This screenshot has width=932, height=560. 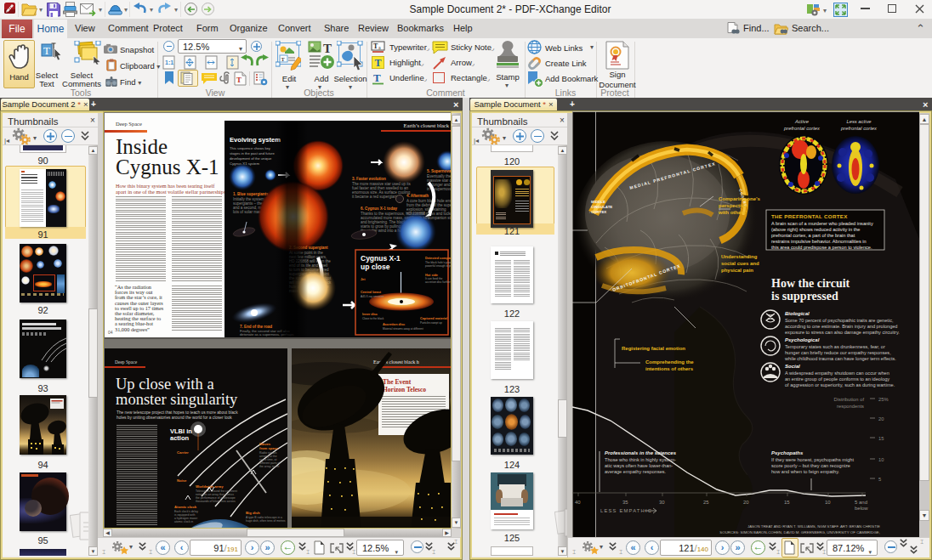 I want to click on svg-text:hunger can briefly reduce our: hunger can briefly reduce our empathy re…, so click(x=838, y=353).